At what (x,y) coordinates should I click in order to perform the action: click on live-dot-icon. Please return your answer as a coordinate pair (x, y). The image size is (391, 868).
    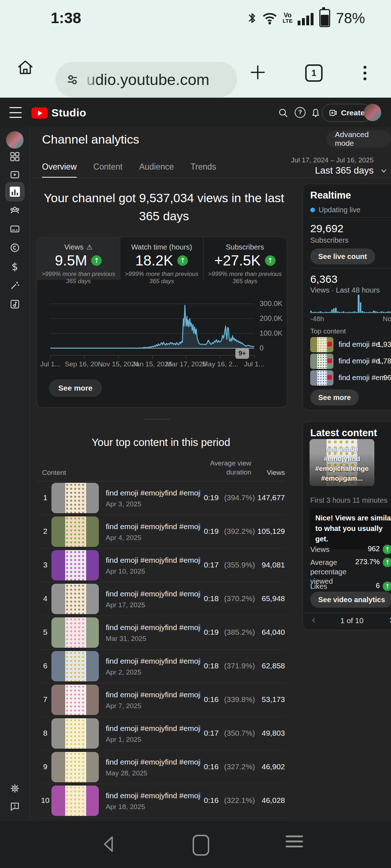
    Looking at the image, I should click on (313, 210).